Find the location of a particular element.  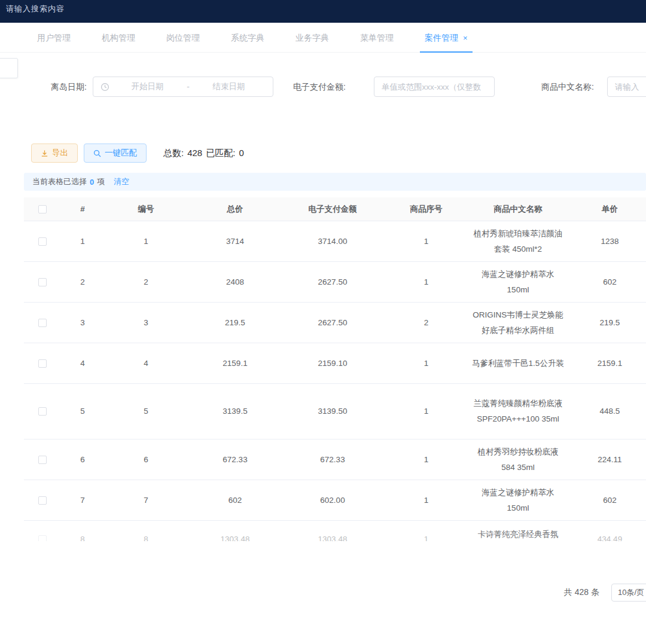

table-row-partial: 8 8 1303.48 1303.48 1 卡诗菁纯亮泽经典香氛 434.49 is located at coordinates (335, 531).